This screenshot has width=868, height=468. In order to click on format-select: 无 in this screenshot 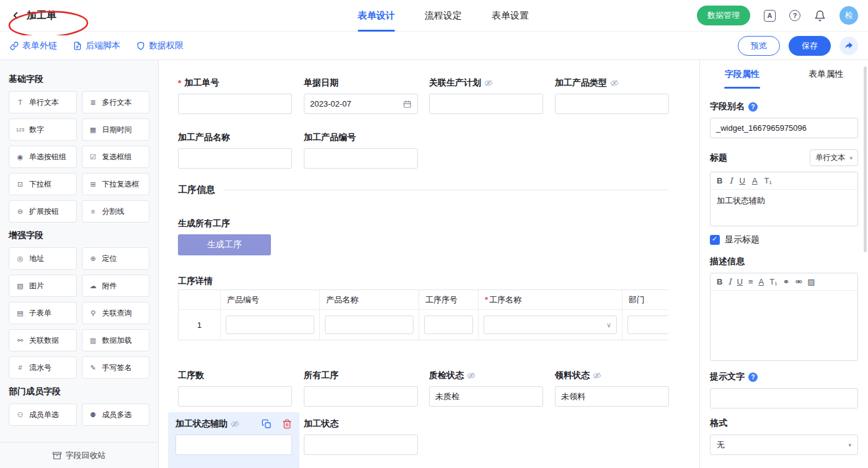, I will do `click(784, 445)`.